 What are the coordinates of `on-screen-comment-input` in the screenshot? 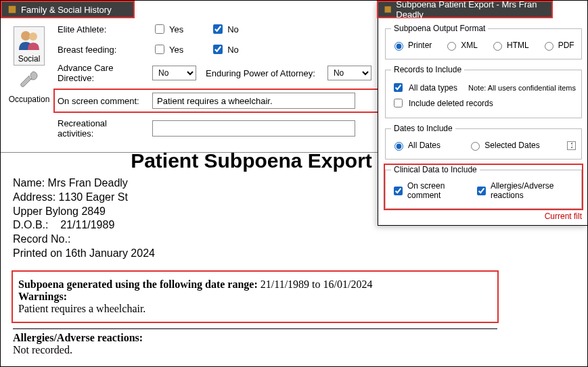 It's located at (254, 101).